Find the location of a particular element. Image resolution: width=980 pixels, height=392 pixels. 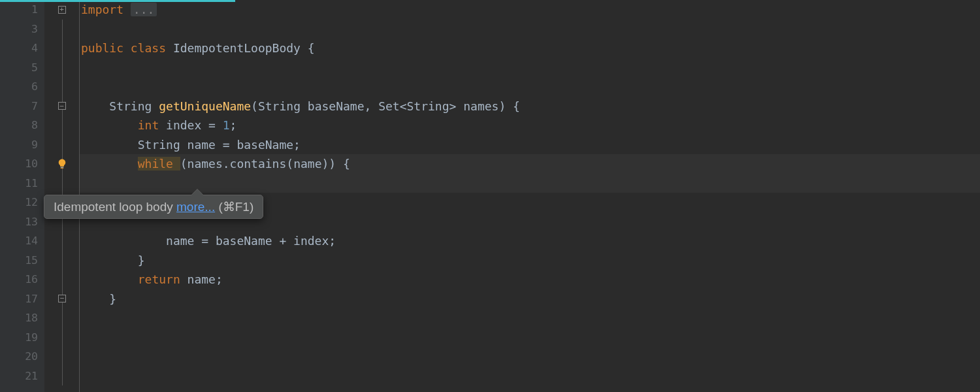

folded-region: ... is located at coordinates (144, 9).